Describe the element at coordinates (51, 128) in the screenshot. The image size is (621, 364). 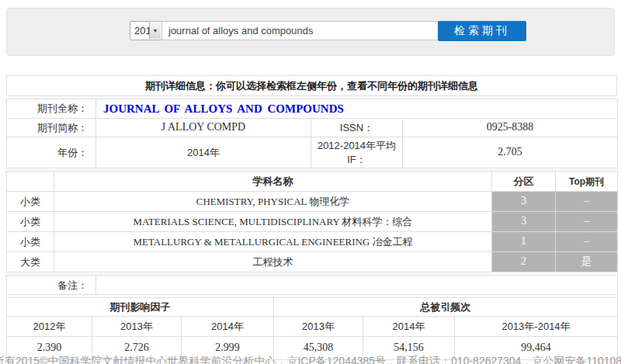
I see `abbr-label: 期刊简称：` at that location.